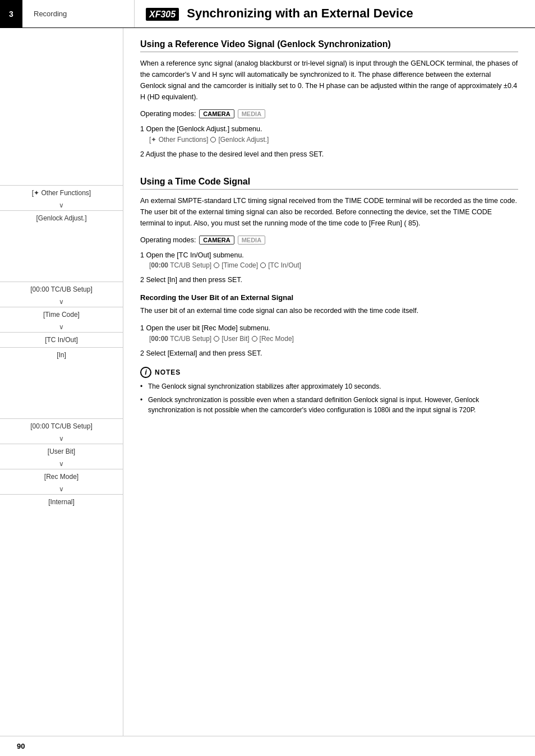 This screenshot has height=756, width=535. I want to click on title-text: Synchronizing with an External Device, so click(298, 13).